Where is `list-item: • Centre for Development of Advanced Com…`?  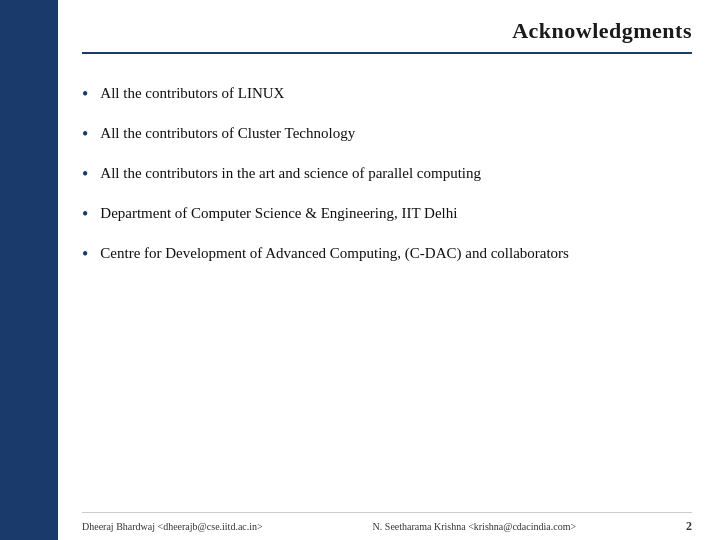 list-item: • Centre for Development of Advanced Com… is located at coordinates (387, 255).